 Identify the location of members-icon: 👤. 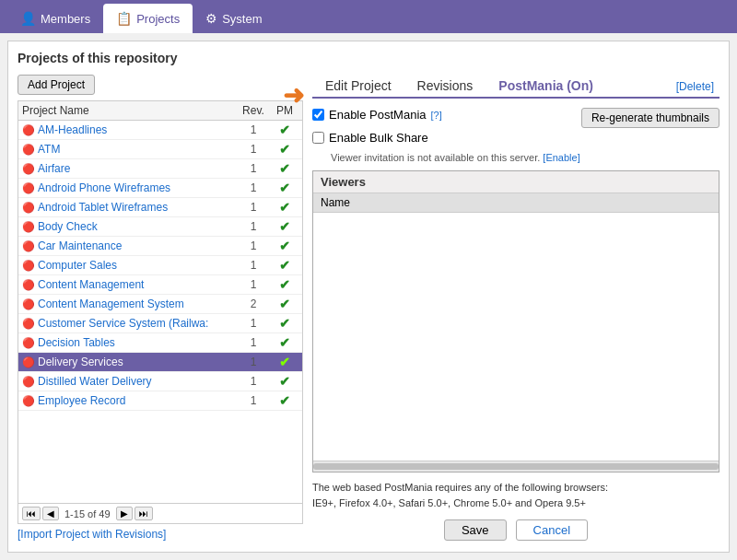
(28, 18).